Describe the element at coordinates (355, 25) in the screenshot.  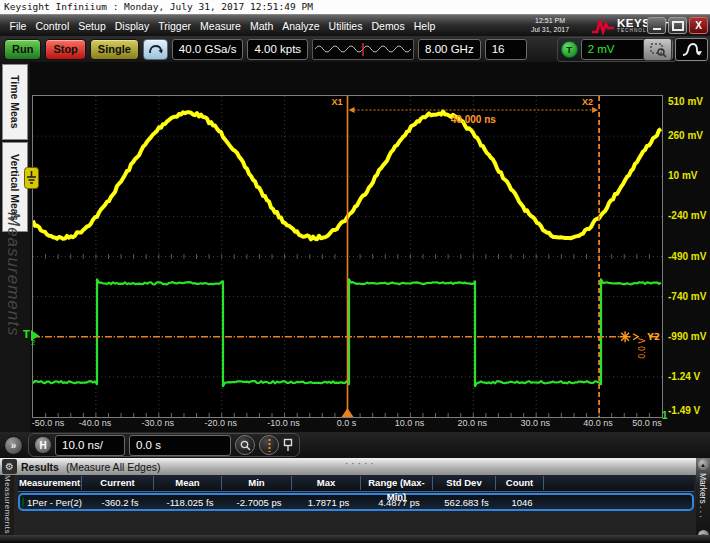
I see `menu-bar: File Control Setup Display Trigger Measu…` at that location.